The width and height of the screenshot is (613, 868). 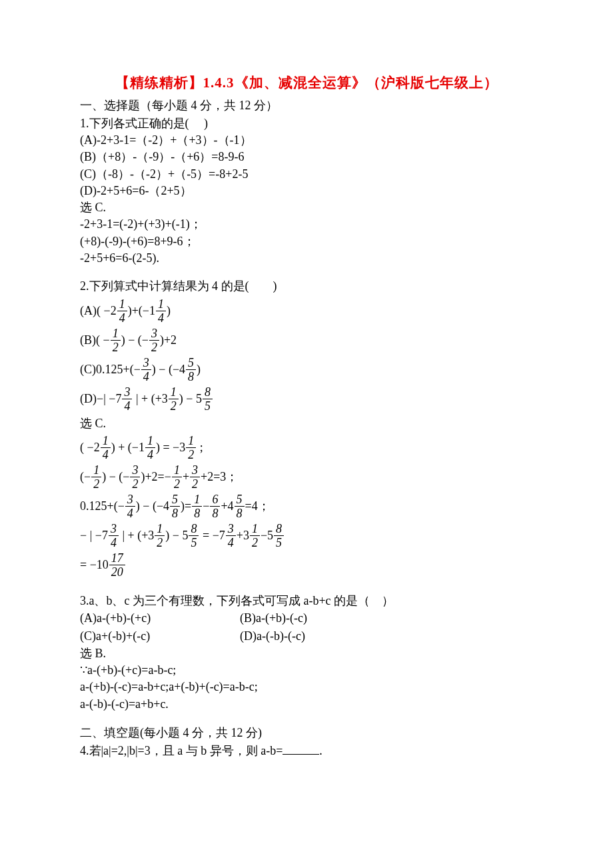 What do you see at coordinates (306, 751) in the screenshot?
I see `q4-stem: 4.若|a|=2,|b|=3，且 a 与 b 异号，则 a-b=.` at bounding box center [306, 751].